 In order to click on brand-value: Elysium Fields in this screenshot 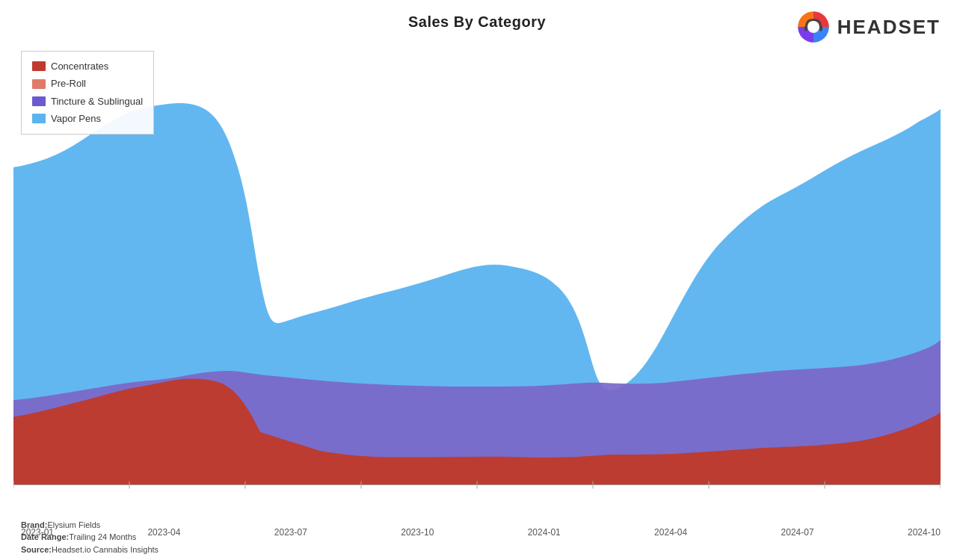, I will do `click(73, 525)`.